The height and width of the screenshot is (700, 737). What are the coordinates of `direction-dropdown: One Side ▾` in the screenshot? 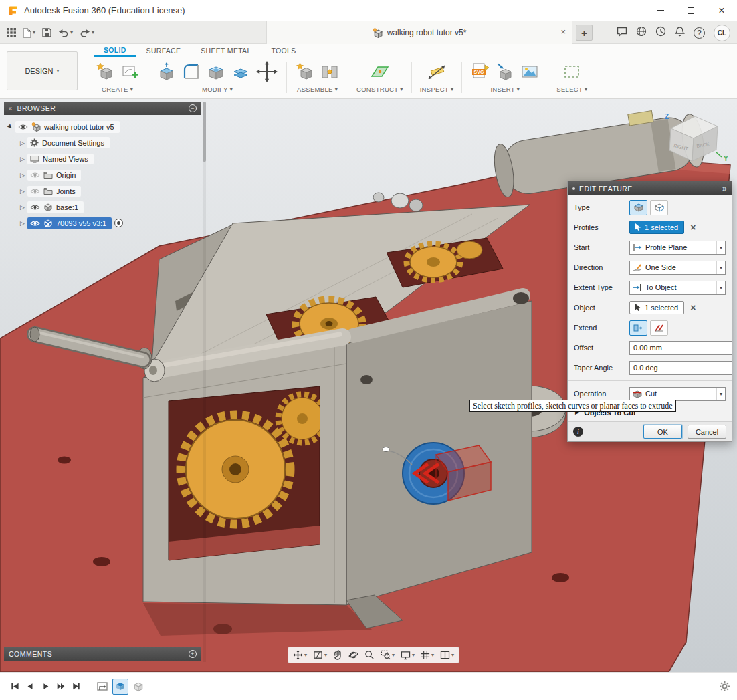 It's located at (677, 267).